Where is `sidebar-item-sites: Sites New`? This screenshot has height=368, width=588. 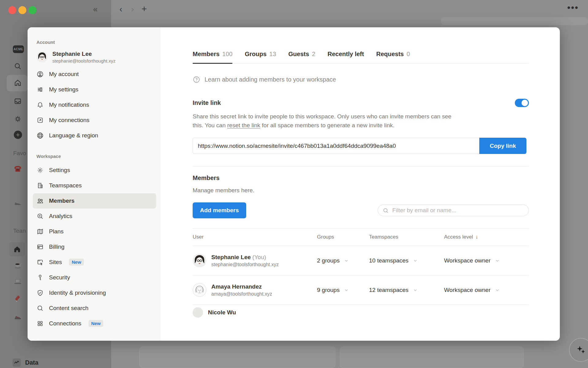 sidebar-item-sites: Sites New is located at coordinates (94, 262).